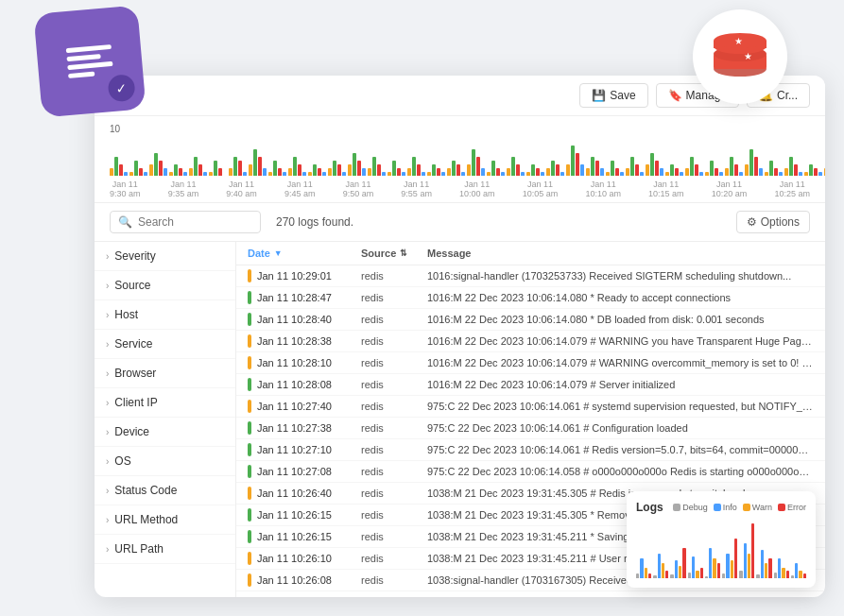 Image resolution: width=844 pixels, height=616 pixels. What do you see at coordinates (696, 507) in the screenshot?
I see `legend-label: Debug` at bounding box center [696, 507].